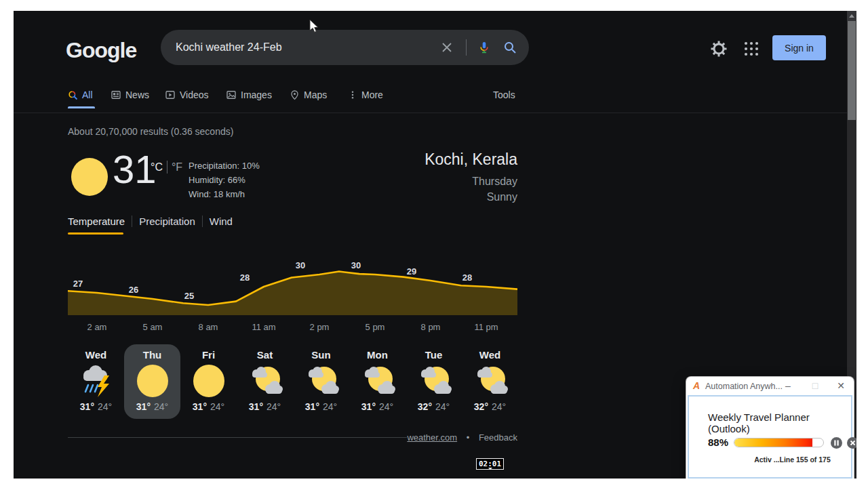  I want to click on search-box: Kochi weather 24-Feb, so click(344, 47).